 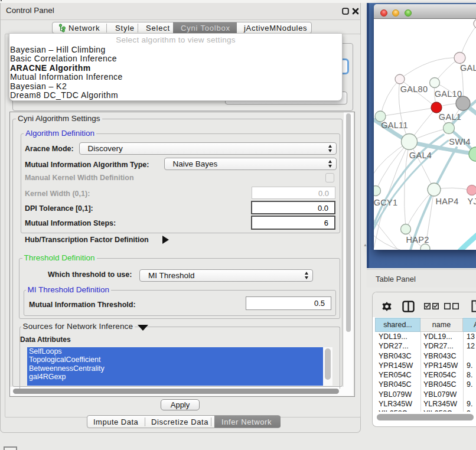 I want to click on svg-text: GAL80, so click(x=415, y=89).